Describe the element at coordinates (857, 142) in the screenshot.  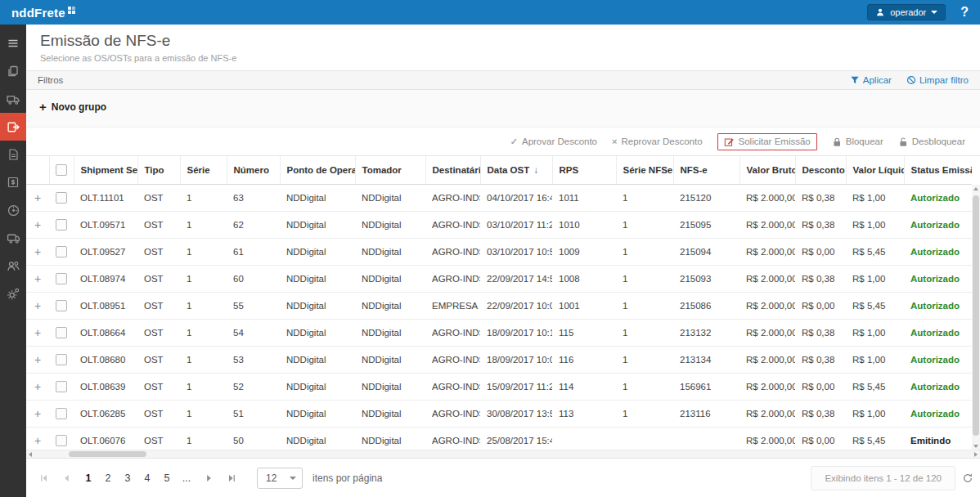
I see `block-button: Bloquear` at that location.